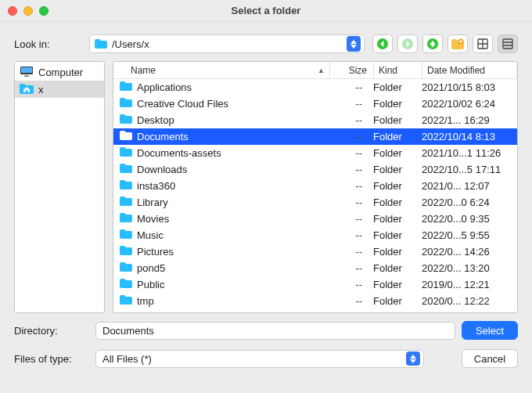 The height and width of the screenshot is (393, 532). I want to click on column-headers: Name ▲ Size Kind Date Modified, so click(315, 70).